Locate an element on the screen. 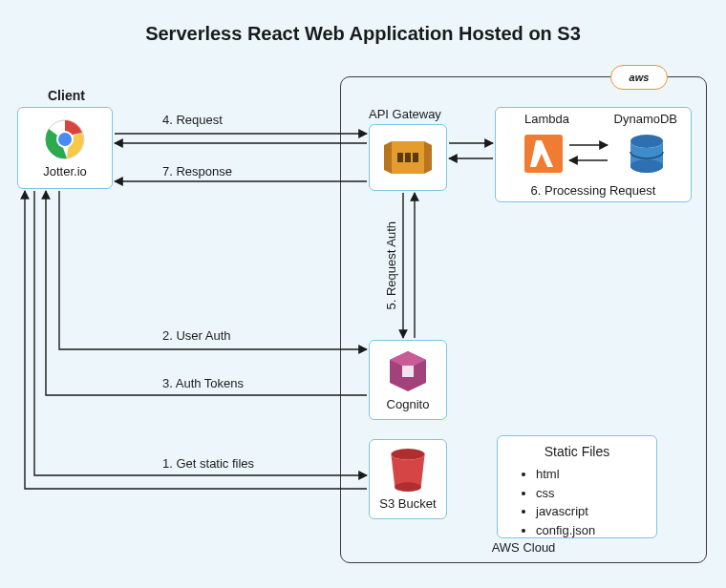 The width and height of the screenshot is (726, 588). chrome-icon is located at coordinates (65, 139).